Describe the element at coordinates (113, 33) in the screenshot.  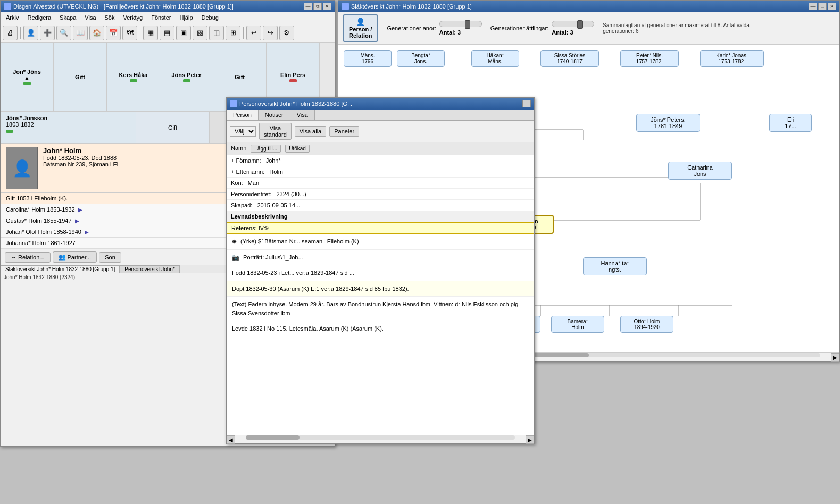
I see `toolbar-calendar: 📅` at that location.